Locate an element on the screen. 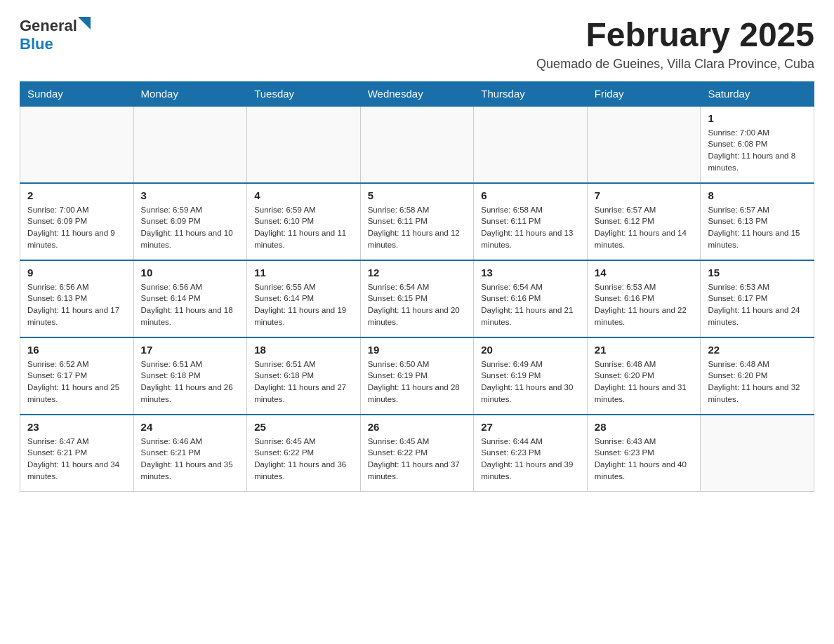 This screenshot has height=644, width=834. calendar-header-thursday: Thursday is located at coordinates (531, 94).